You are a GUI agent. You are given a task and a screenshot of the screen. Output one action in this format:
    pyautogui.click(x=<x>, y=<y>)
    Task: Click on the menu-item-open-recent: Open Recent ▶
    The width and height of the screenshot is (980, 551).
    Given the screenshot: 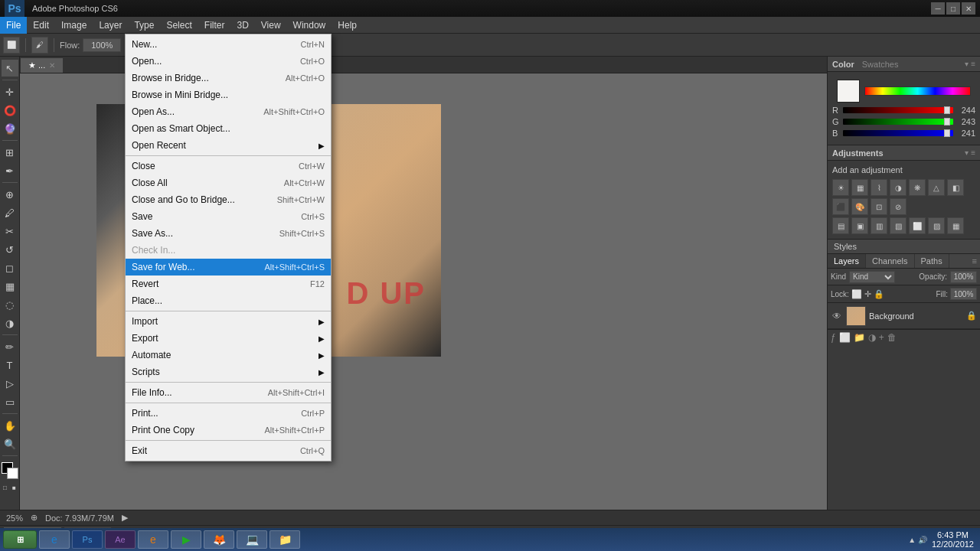 What is the action you would take?
    pyautogui.click(x=228, y=145)
    